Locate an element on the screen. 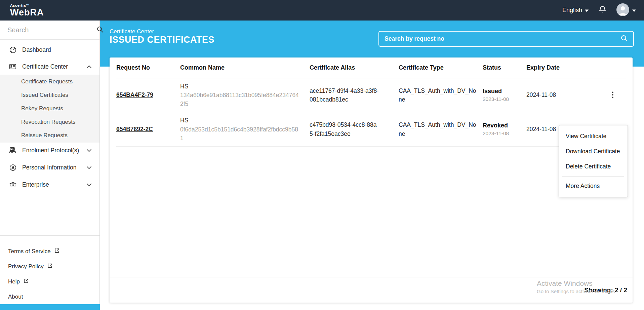 This screenshot has width=644, height=310. dashboard-icon is located at coordinates (13, 50).